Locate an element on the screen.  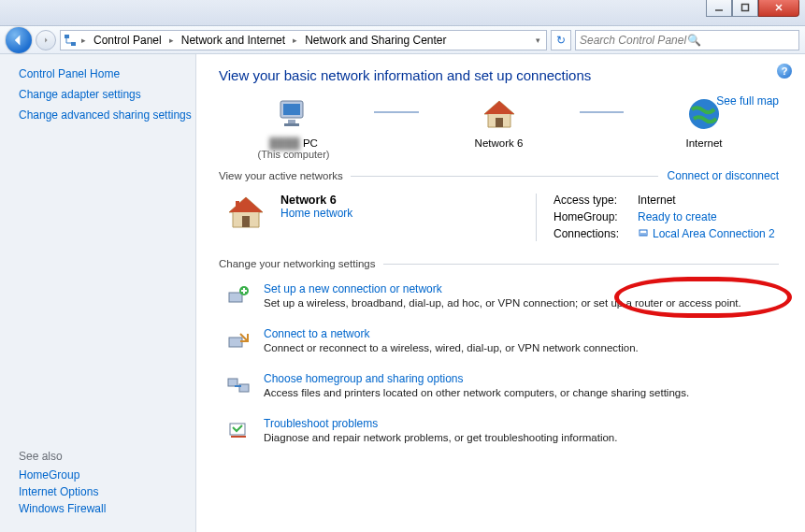
see-also-heading: See also is located at coordinates (62, 456).